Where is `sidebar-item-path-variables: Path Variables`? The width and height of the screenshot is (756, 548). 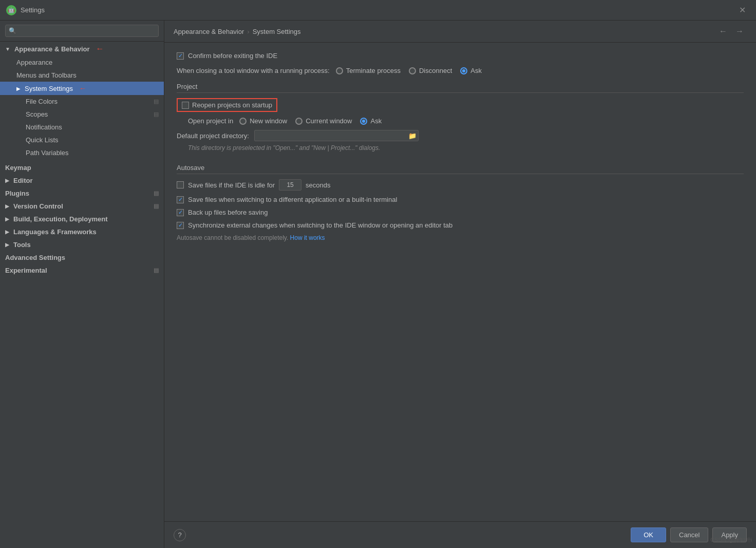
sidebar-item-path-variables: Path Variables is located at coordinates (82, 153).